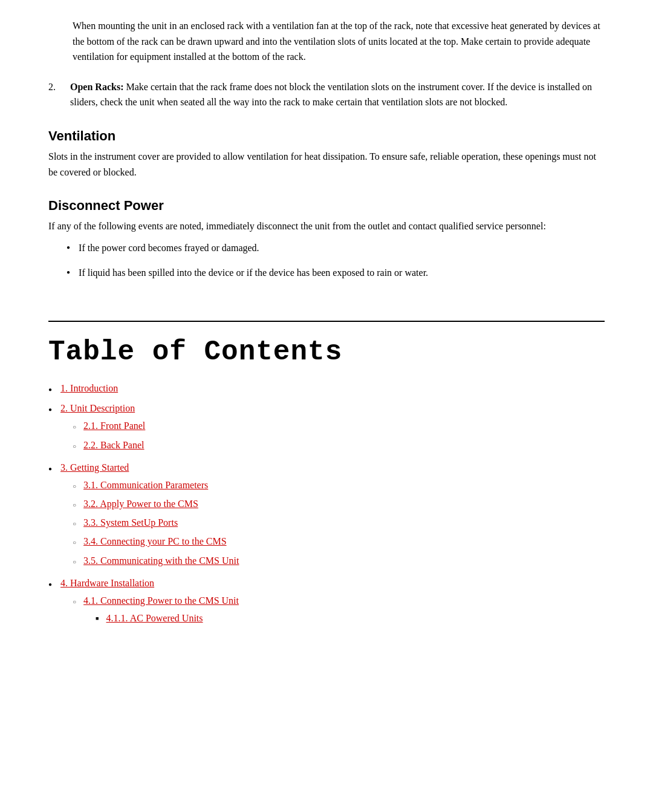 This screenshot has height=812, width=653. What do you see at coordinates (326, 260) in the screenshot?
I see `disconnect-bullets: If the power cord becomes frayed or dama…` at bounding box center [326, 260].